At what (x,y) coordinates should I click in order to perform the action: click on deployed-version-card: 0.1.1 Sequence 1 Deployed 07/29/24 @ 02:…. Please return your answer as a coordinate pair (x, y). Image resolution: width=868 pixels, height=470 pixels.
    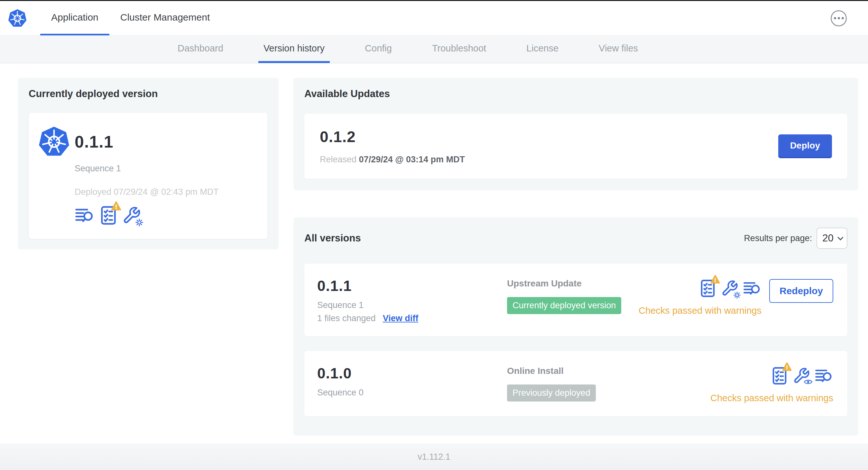
    Looking at the image, I should click on (148, 176).